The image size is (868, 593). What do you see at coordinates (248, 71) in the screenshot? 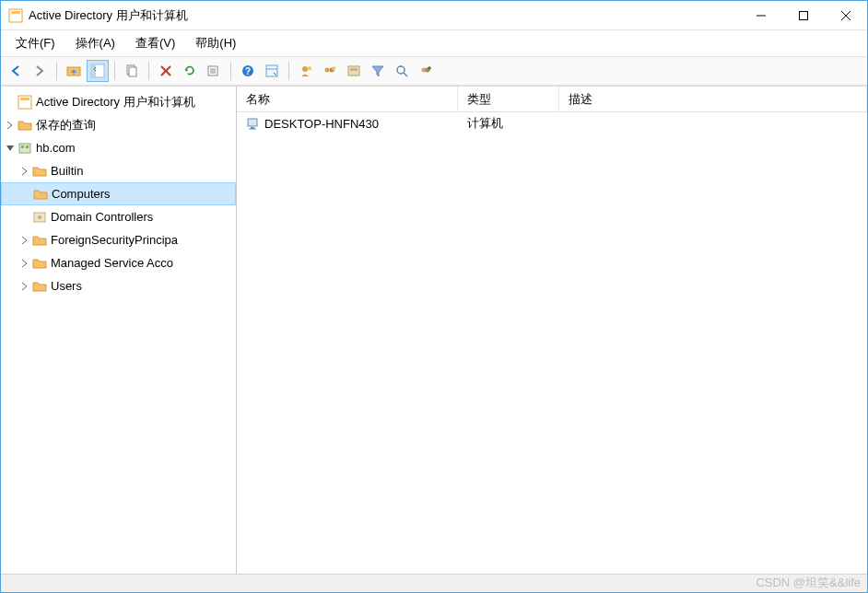
I see `help-button: ?` at bounding box center [248, 71].